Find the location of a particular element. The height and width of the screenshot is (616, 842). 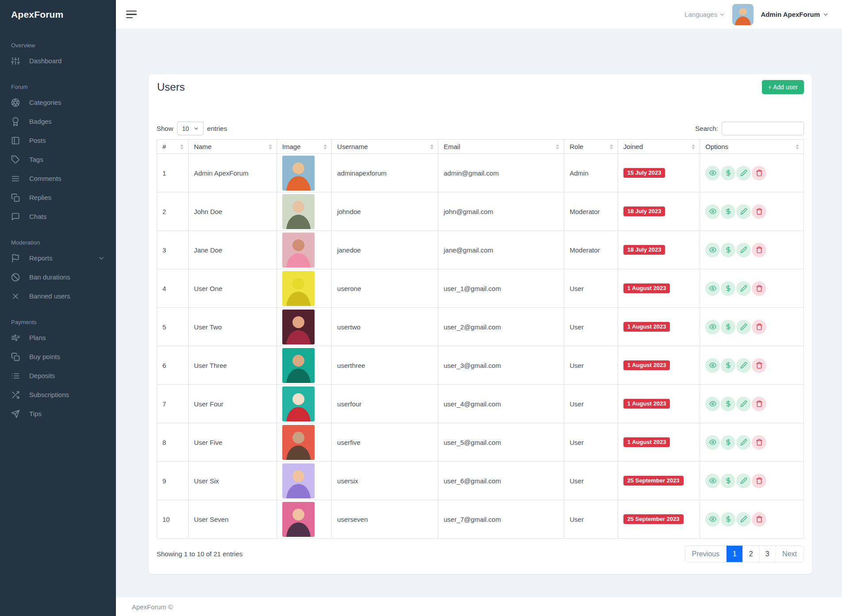

sidebar-item-plans: Plans is located at coordinates (58, 338).